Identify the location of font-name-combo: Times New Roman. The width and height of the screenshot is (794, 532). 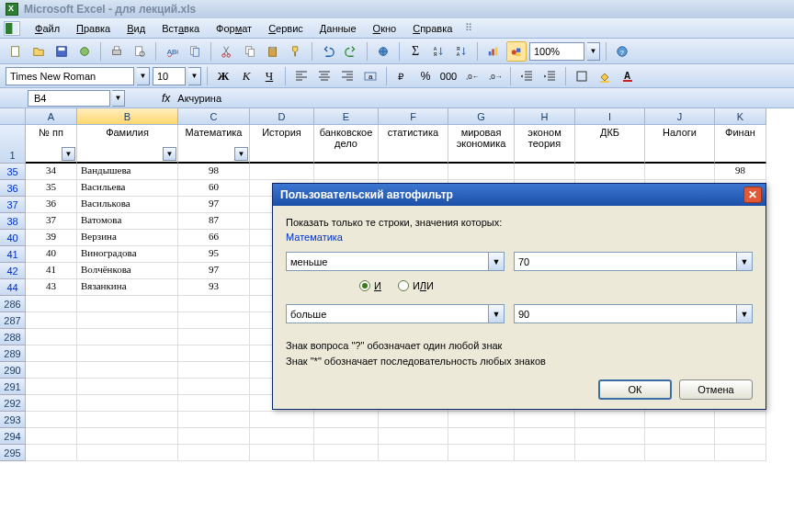
(70, 76).